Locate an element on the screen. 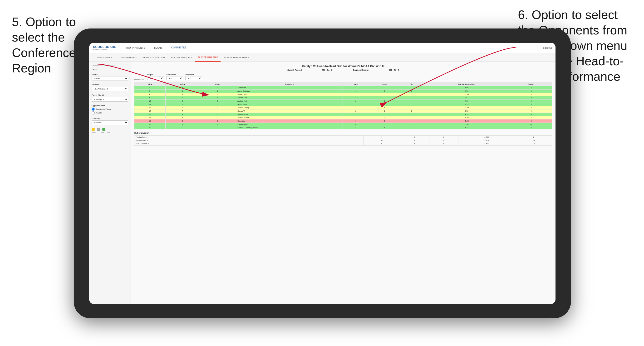  out-table-row: Foreign Team 1 0 0 4.500 2 is located at coordinates (344, 137).